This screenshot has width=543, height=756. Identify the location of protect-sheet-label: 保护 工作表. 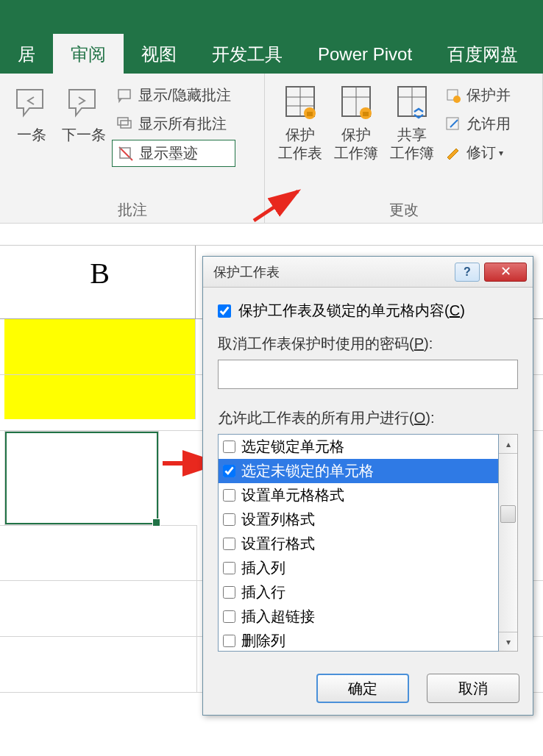
(300, 144).